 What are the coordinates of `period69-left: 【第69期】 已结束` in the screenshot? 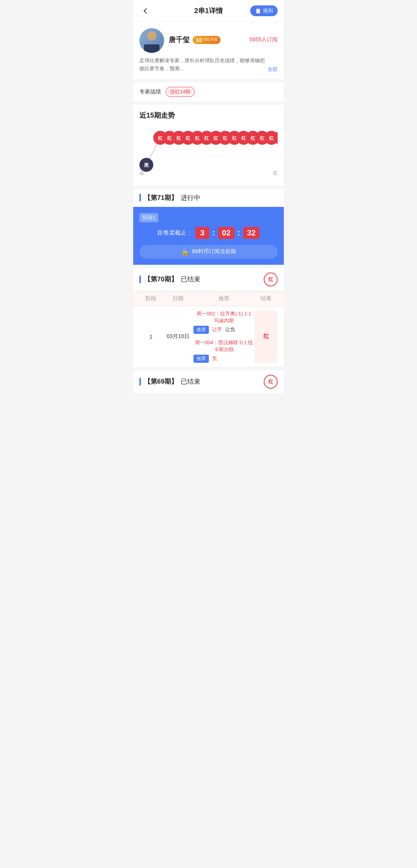 It's located at (170, 381).